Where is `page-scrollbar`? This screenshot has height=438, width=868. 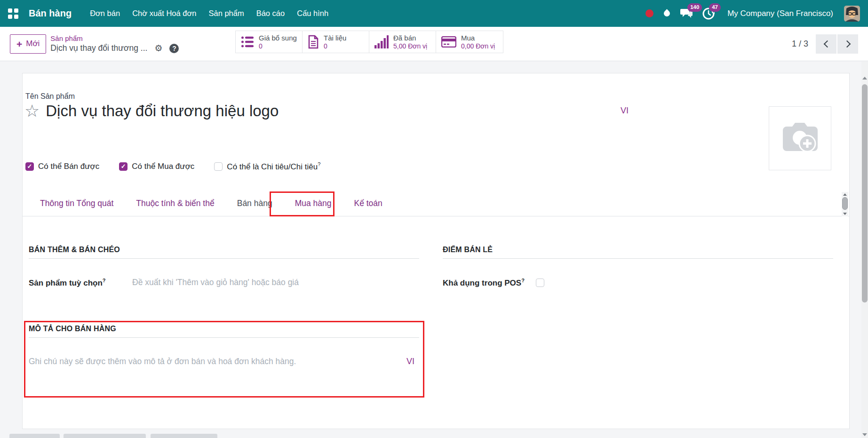 page-scrollbar is located at coordinates (865, 250).